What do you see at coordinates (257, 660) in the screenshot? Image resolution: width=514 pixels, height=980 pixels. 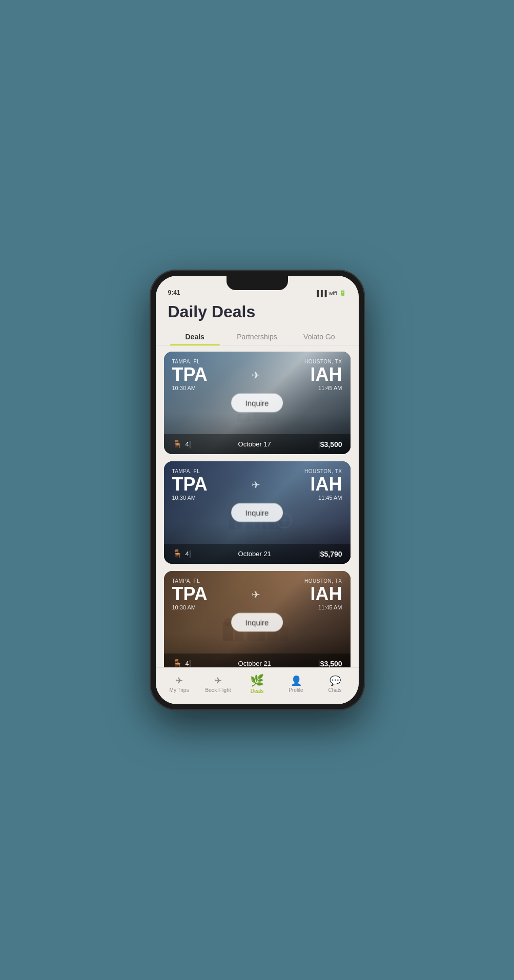 I see `card-footer-3: 🪑 4 | October 21 | $3,500` at bounding box center [257, 660].